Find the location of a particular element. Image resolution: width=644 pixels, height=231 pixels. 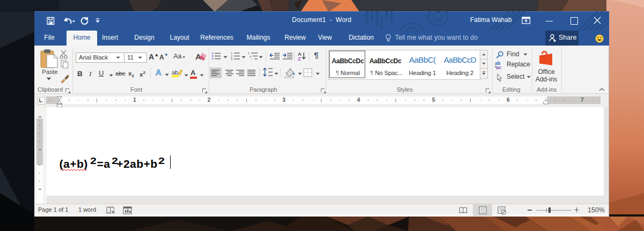

svg-text: ac is located at coordinates (499, 68).